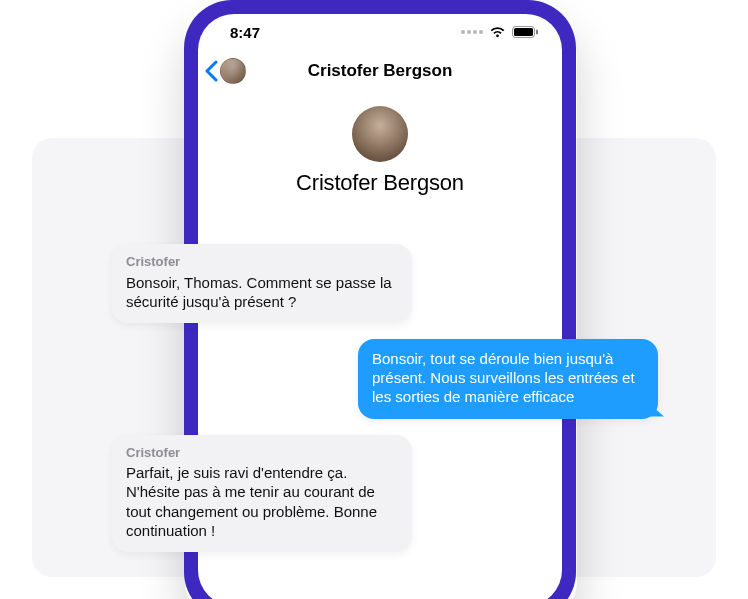 The image size is (748, 599). I want to click on message-text: Bonsoir, tout se déroule bien jusqu'à pr…, so click(508, 378).